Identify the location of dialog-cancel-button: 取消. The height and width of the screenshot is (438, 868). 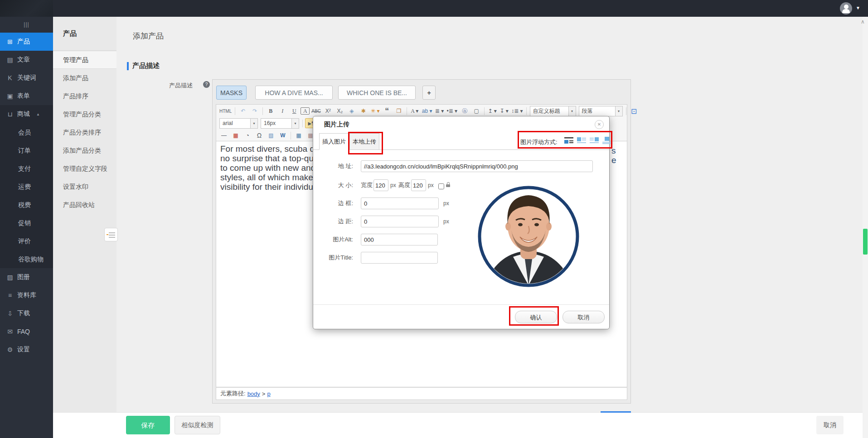
(584, 317).